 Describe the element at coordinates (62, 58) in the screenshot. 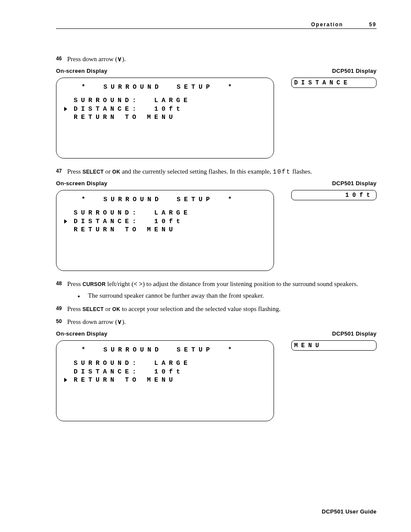

I see `step-number: 46` at that location.